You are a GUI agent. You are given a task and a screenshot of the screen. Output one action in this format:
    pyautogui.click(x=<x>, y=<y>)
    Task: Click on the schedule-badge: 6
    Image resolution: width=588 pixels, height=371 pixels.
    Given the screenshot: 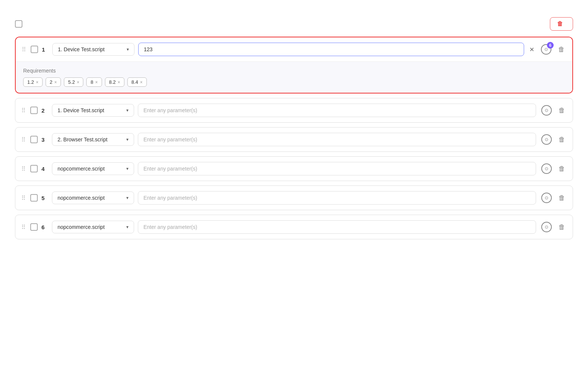 What is the action you would take?
    pyautogui.click(x=550, y=45)
    